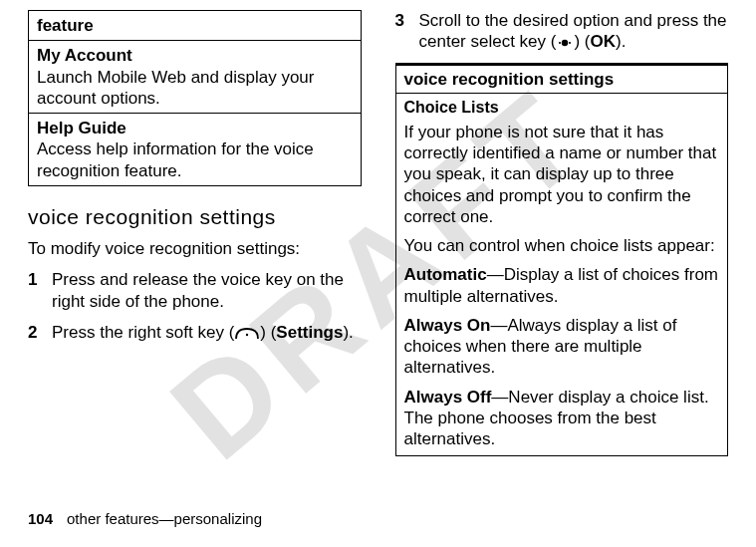 The height and width of the screenshot is (547, 756). I want to click on intro-text: To modify voice recognition settings:, so click(195, 249).